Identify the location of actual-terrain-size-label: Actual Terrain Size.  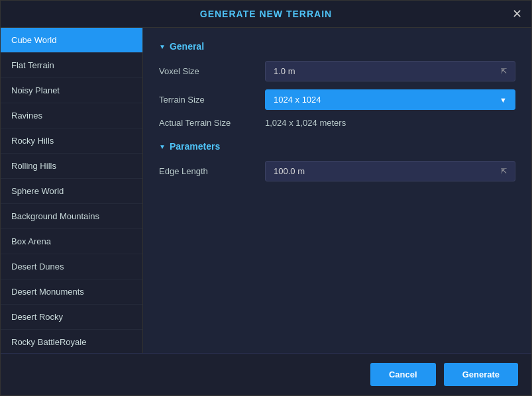
(212, 123).